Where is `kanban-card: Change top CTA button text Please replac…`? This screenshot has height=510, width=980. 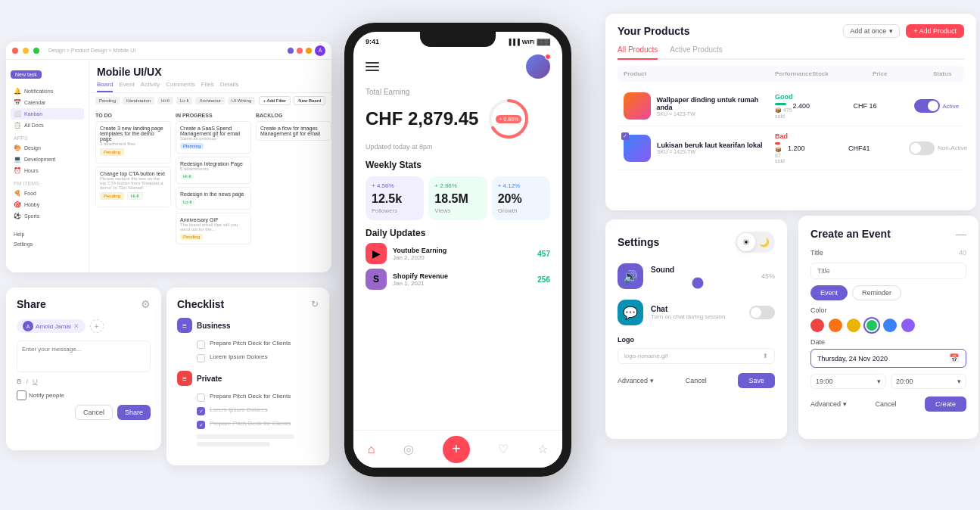
kanban-card: Change top CTA button text Please replac… is located at coordinates (133, 187).